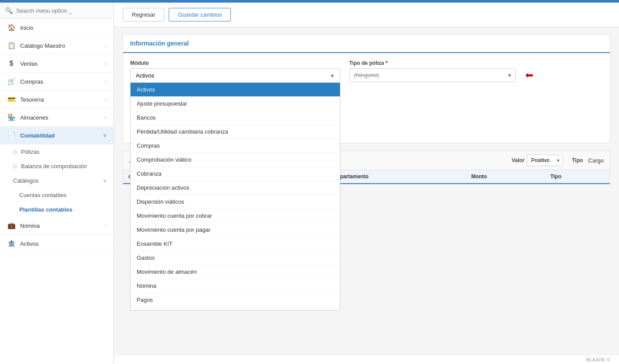 The height and width of the screenshot is (364, 619). I want to click on col-departamento: Departamento, so click(397, 177).